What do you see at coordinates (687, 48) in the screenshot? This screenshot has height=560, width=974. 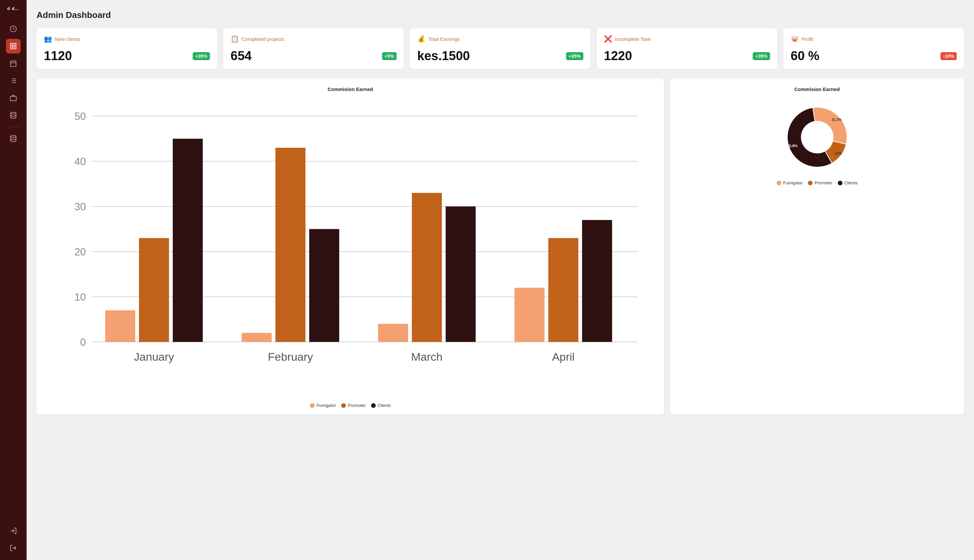 I see `stat-card: ❌ Incomplete Task 1220 +35%` at bounding box center [687, 48].